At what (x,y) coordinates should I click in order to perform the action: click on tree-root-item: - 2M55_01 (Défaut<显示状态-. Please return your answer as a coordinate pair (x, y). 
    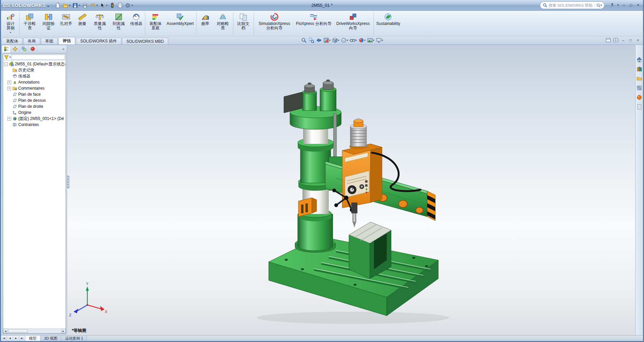
    Looking at the image, I should click on (34, 64).